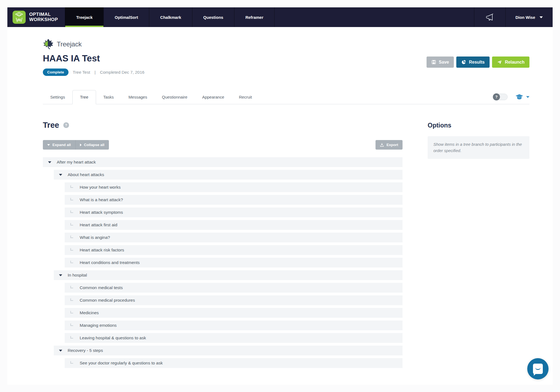 The height and width of the screenshot is (392, 560). What do you see at coordinates (171, 17) in the screenshot?
I see `nav-item-chalkmark: Chalkmark` at bounding box center [171, 17].